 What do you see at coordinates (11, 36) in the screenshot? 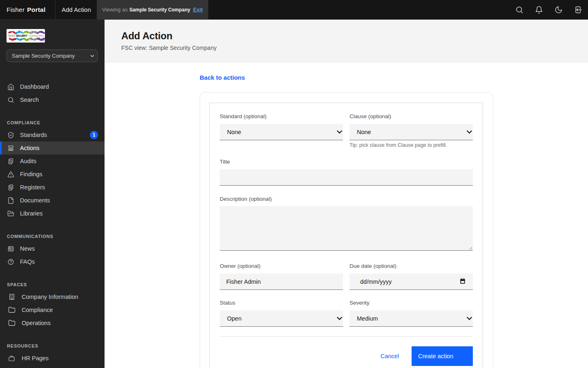
I see `svg-text: FISHER` at bounding box center [11, 36].